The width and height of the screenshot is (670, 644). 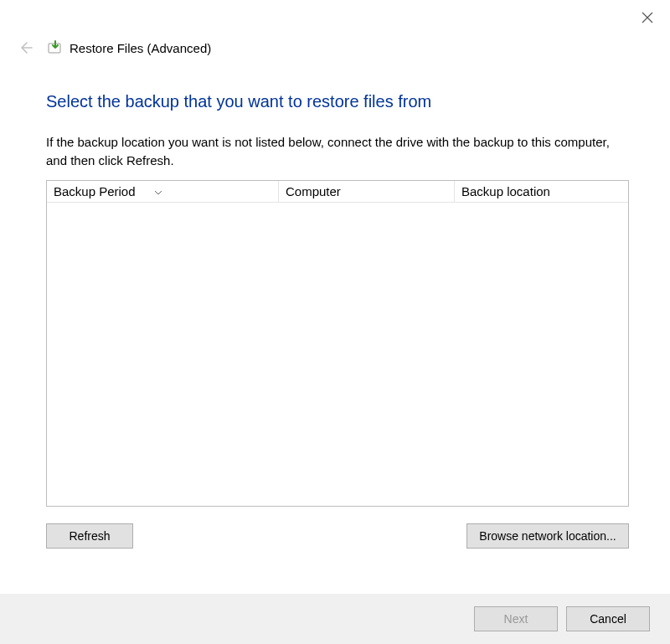 I want to click on cancel-button: Cancel, so click(x=608, y=619).